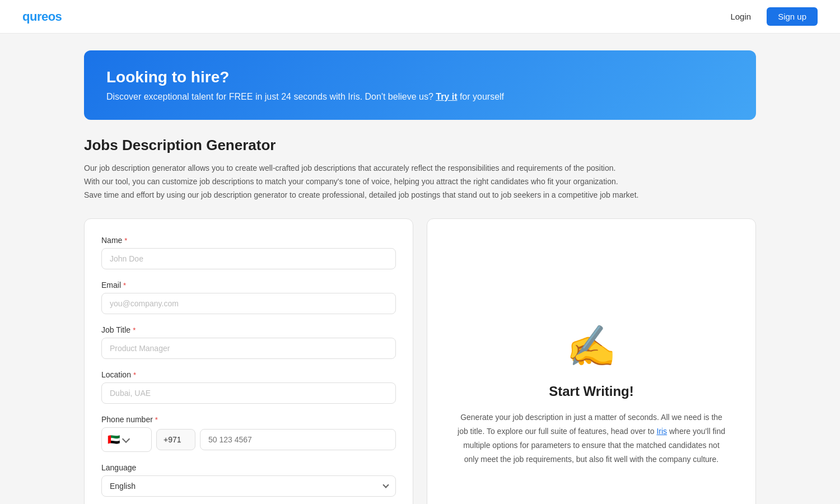 This screenshot has width=840, height=504. I want to click on banner-link: Try it, so click(446, 96).